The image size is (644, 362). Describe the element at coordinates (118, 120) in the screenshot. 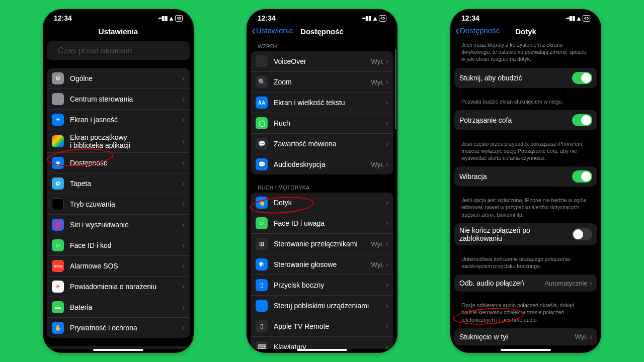

I see `row-display: ☀Ekran i jasność›` at that location.